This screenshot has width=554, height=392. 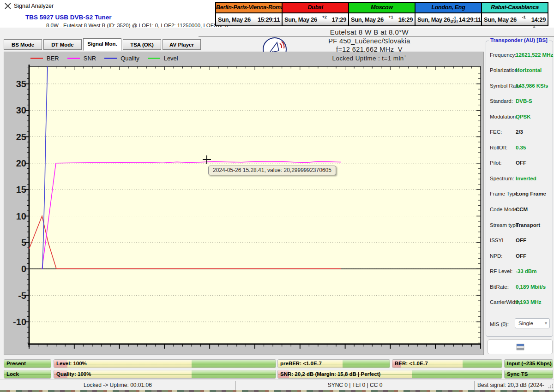 I want to click on field-label: Frequency:, so click(x=503, y=55).